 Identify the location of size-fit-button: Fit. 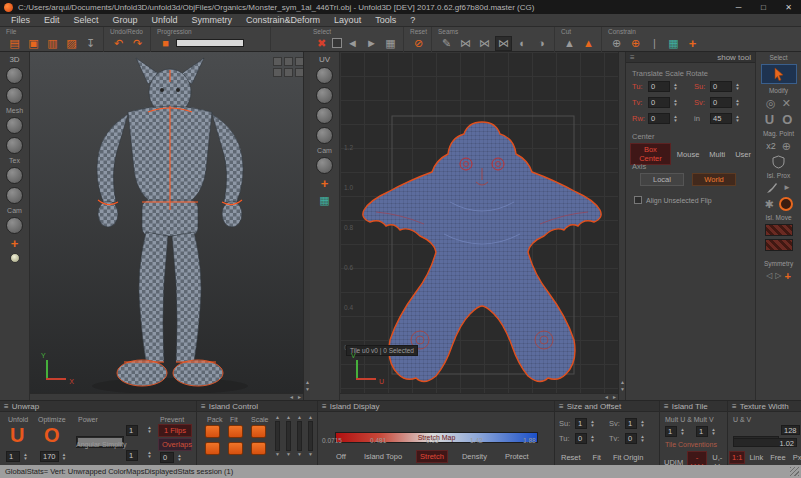
(597, 458).